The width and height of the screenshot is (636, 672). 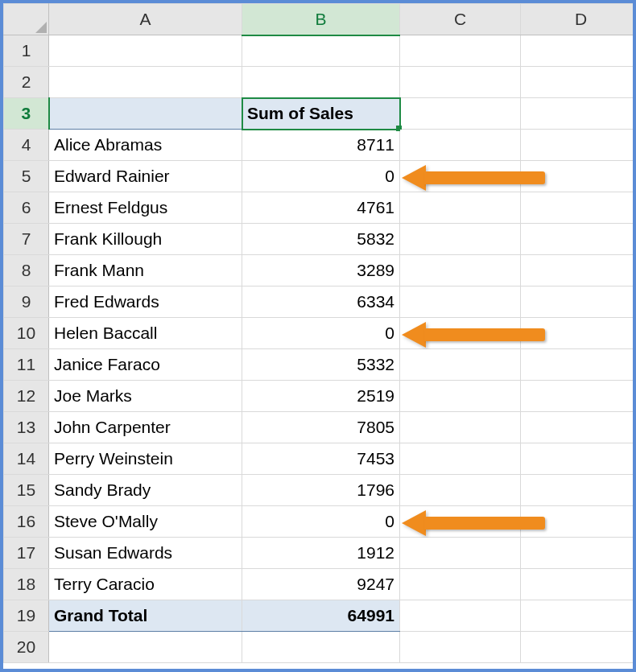 What do you see at coordinates (321, 459) in the screenshot?
I see `cell-B14: 7453` at bounding box center [321, 459].